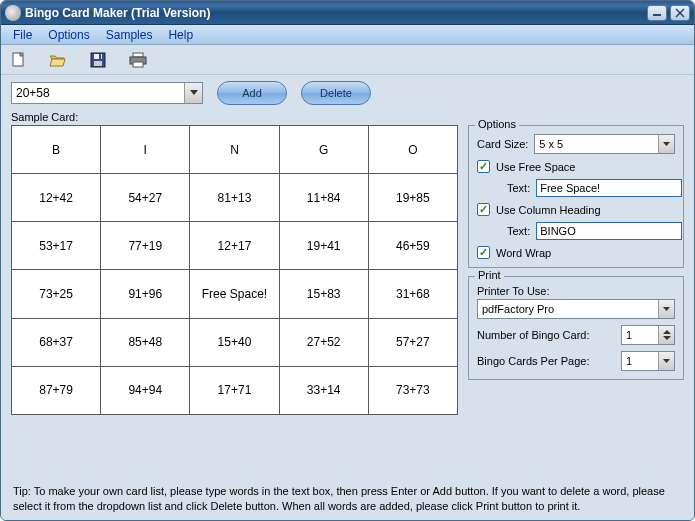 This screenshot has width=695, height=521. Describe the element at coordinates (146, 390) in the screenshot. I see `cell: 94+94` at that location.